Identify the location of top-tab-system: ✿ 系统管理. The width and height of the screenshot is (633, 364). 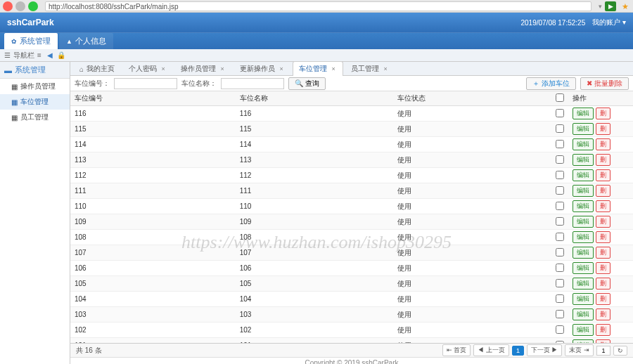
(31, 41).